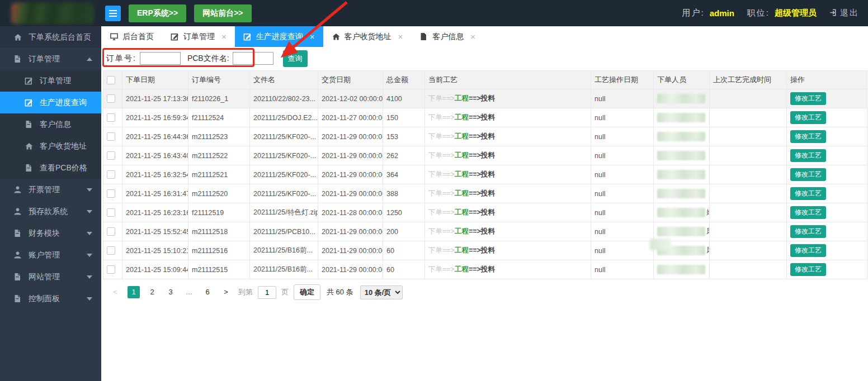  What do you see at coordinates (50, 234) in the screenshot?
I see `sidebar-item-财务模块: 财务模块` at bounding box center [50, 234].